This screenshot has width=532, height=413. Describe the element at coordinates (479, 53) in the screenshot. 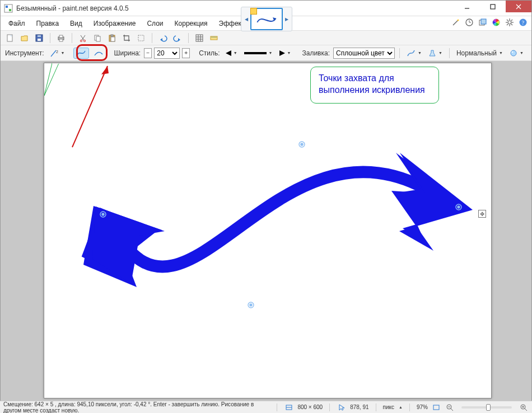

I see `blend-mode-select: Нормальный▼` at that location.